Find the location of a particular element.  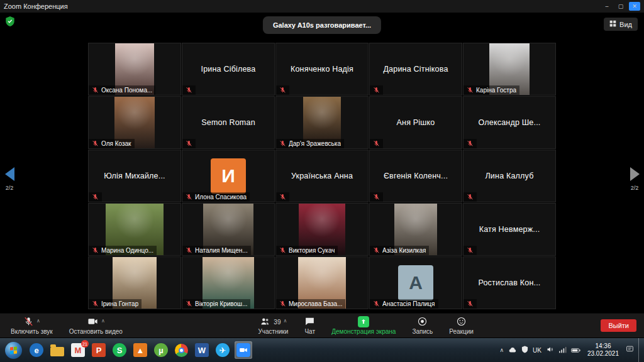

participant-tile: Каріна Гостра is located at coordinates (509, 69).